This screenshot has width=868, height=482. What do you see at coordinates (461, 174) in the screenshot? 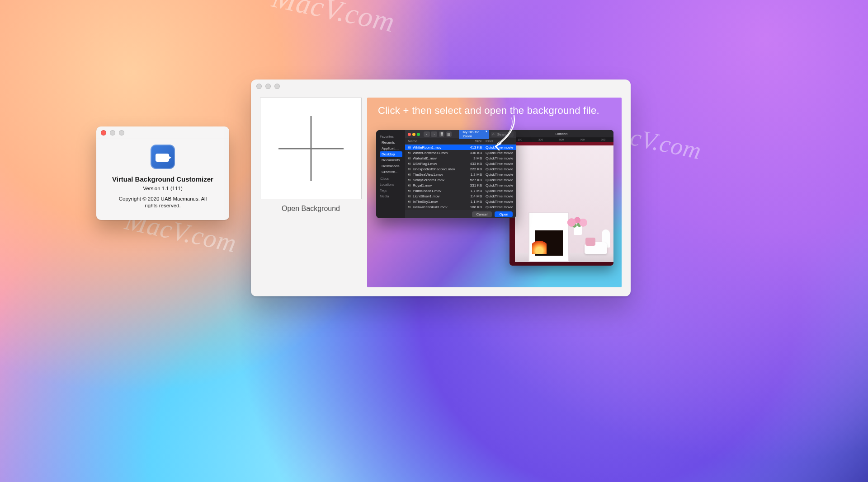
I see `file-row: TheSeaView1.mov1,3 MBQuickTime movie` at bounding box center [461, 174].